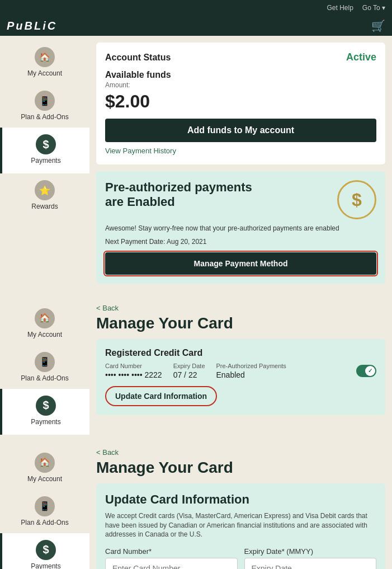 Image resolution: width=392 pixels, height=569 pixels. Describe the element at coordinates (240, 323) in the screenshot. I see `manage-card-title-2: Manage Your Card` at that location.